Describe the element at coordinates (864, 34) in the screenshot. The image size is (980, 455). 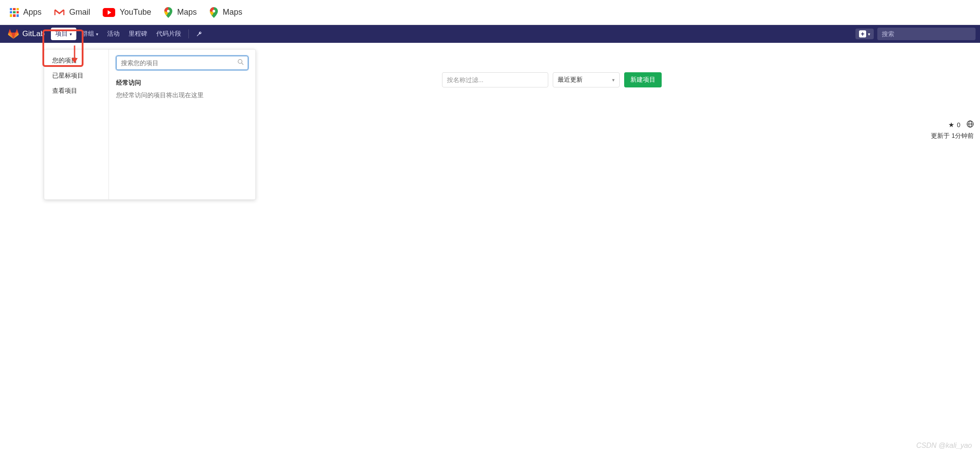
I see `new-dropdown-button: + ▾` at that location.